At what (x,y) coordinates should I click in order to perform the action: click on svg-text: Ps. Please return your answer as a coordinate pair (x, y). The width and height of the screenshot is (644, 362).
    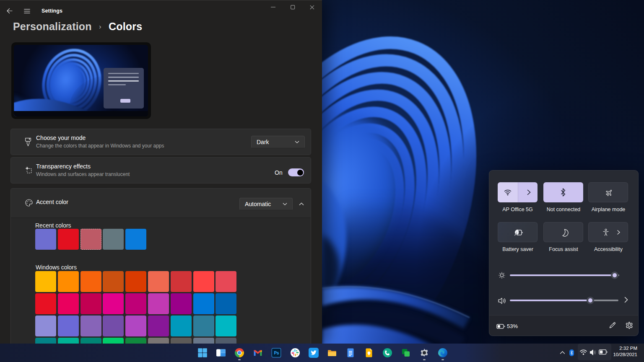
    Looking at the image, I should click on (277, 353).